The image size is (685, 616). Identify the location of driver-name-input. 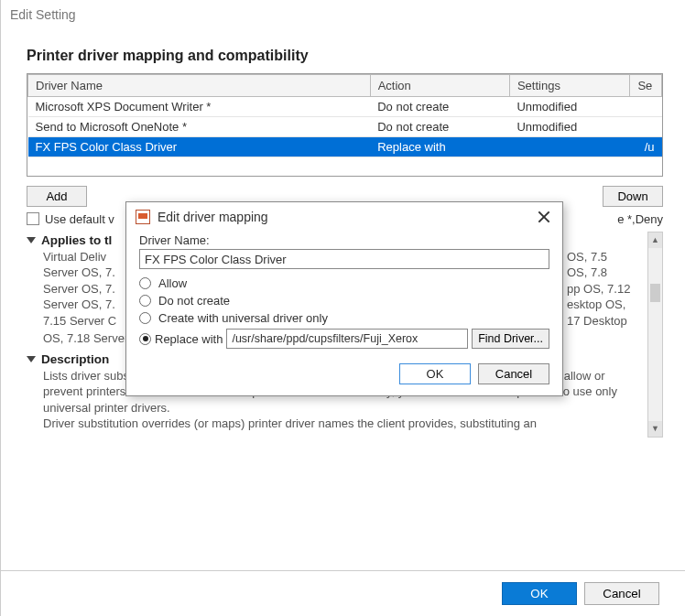
(344, 259).